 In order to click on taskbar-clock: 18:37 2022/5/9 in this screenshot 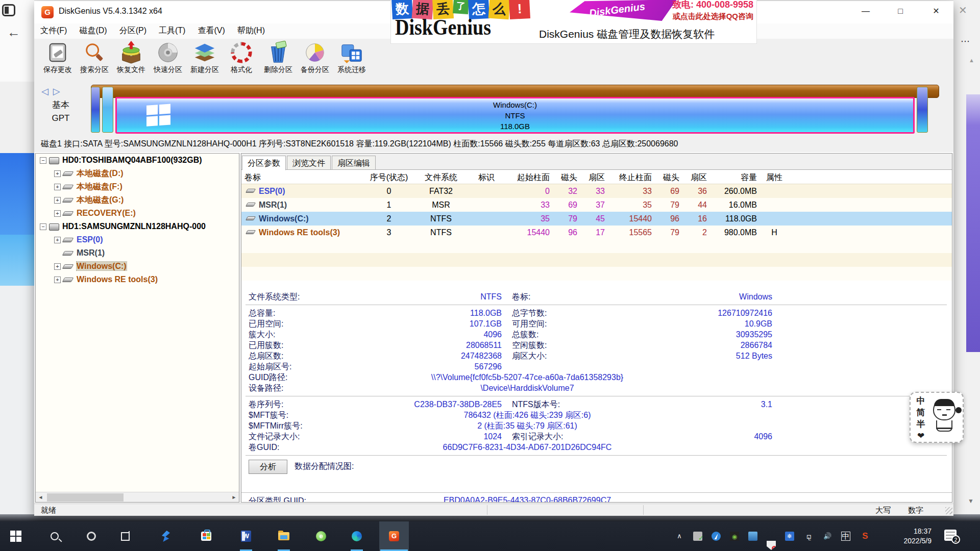, I will do `click(909, 536)`.